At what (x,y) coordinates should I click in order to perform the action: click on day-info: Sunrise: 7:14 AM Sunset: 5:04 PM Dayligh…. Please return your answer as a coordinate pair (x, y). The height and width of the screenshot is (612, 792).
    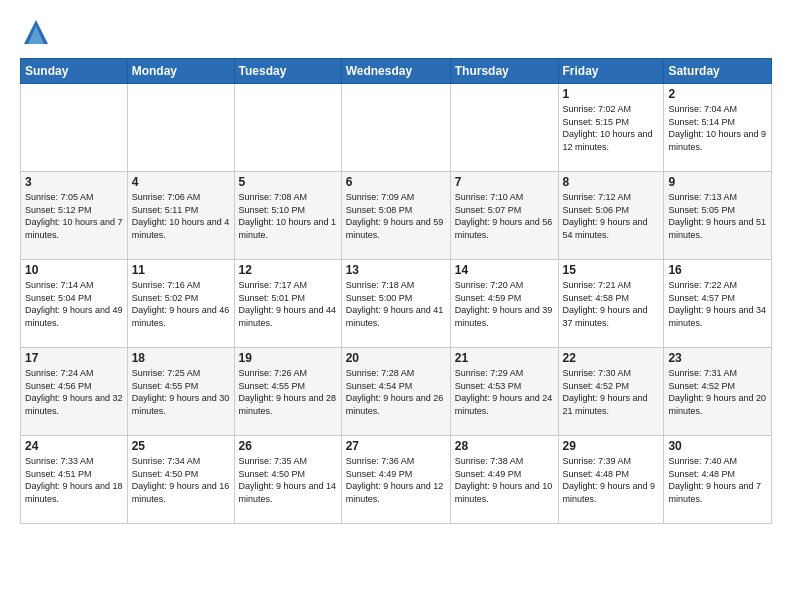
    Looking at the image, I should click on (74, 304).